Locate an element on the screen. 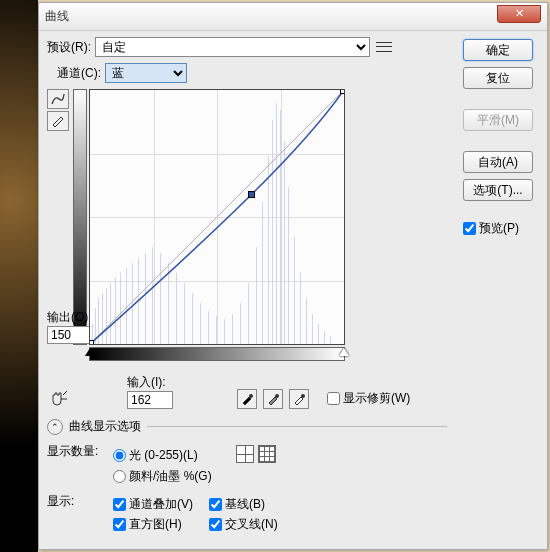 The image size is (550, 552). curve-point-selected is located at coordinates (252, 194).